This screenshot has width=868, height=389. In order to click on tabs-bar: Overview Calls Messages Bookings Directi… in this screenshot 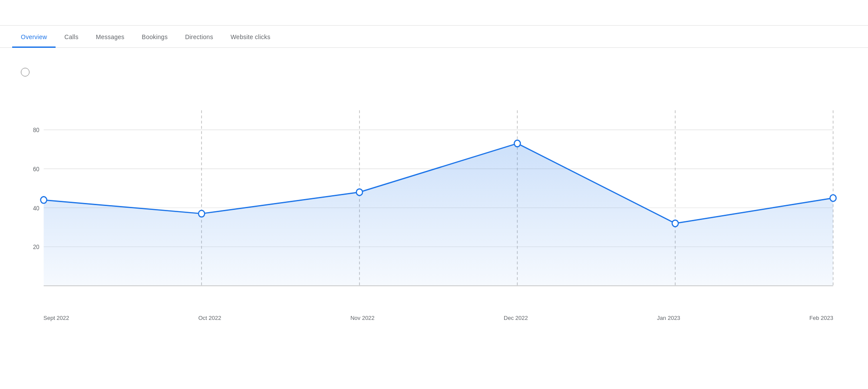, I will do `click(434, 37)`.